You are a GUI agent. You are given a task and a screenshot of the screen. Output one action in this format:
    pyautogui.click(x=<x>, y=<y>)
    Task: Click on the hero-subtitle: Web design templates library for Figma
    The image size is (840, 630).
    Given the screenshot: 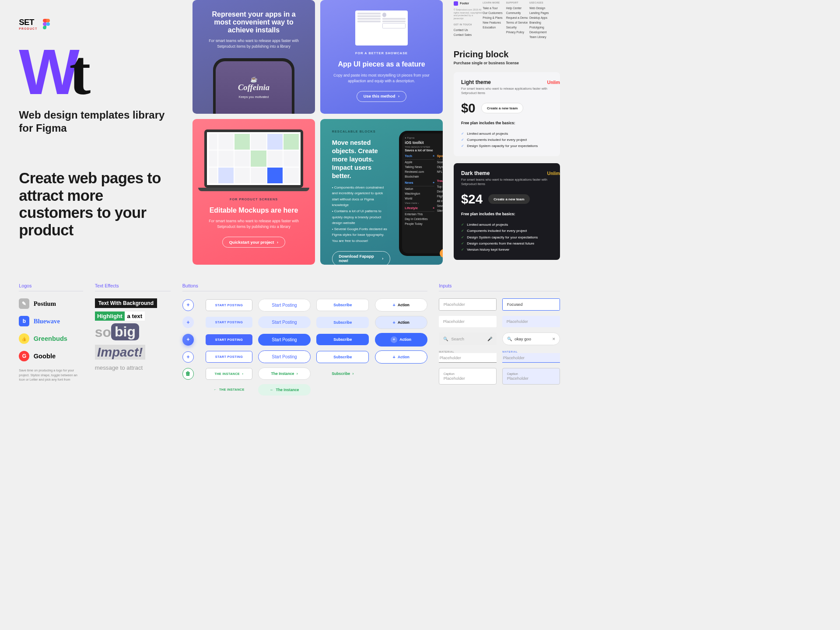 What is the action you would take?
    pyautogui.click(x=92, y=122)
    